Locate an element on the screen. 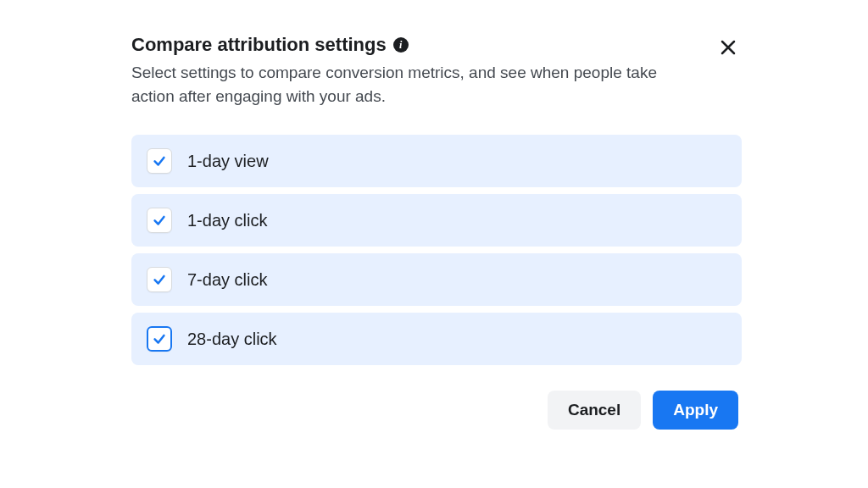 The image size is (868, 488). dialog-title: Compare attribution settings is located at coordinates (259, 45).